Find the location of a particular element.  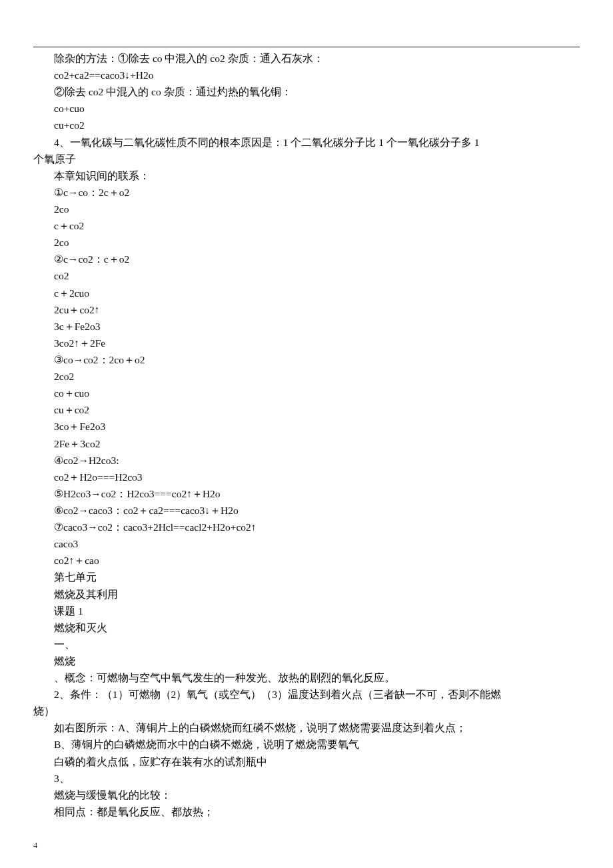

body-line: 除杂的方法：①除去 co 中混入的 co2 杂质：通入石灰水： is located at coordinates (306, 59).